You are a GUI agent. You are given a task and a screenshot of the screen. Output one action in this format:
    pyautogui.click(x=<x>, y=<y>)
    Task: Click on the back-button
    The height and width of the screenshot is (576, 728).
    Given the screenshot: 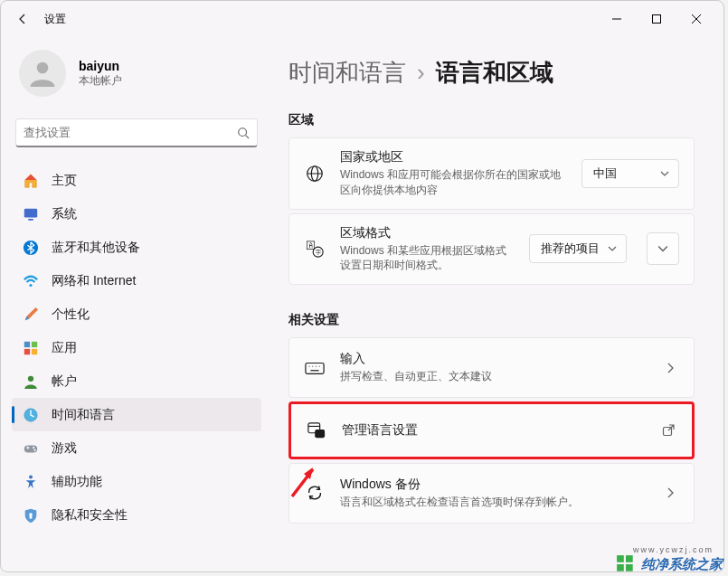 What is the action you would take?
    pyautogui.click(x=23, y=19)
    